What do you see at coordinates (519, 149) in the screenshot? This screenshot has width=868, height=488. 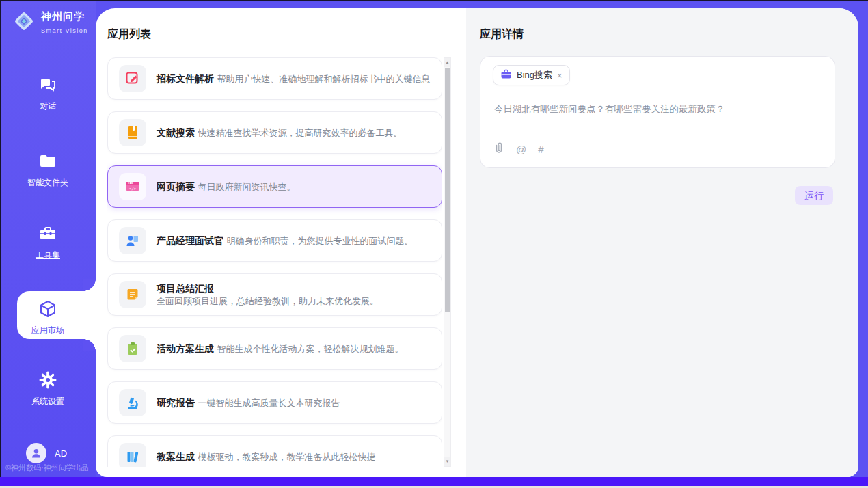 I see `input-toolbar: @ #` at bounding box center [519, 149].